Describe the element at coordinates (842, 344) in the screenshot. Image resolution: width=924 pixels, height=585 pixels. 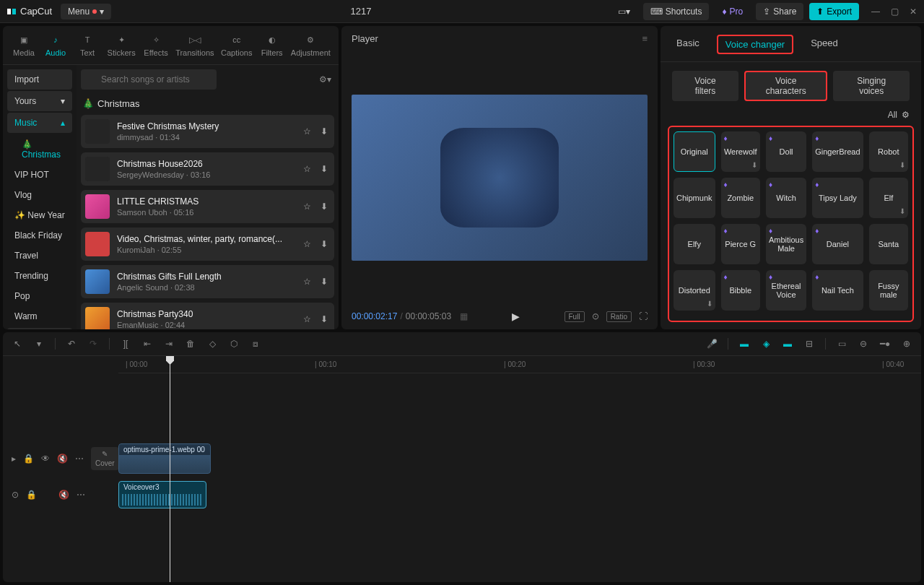
I see `preview-tool: ▭` at that location.